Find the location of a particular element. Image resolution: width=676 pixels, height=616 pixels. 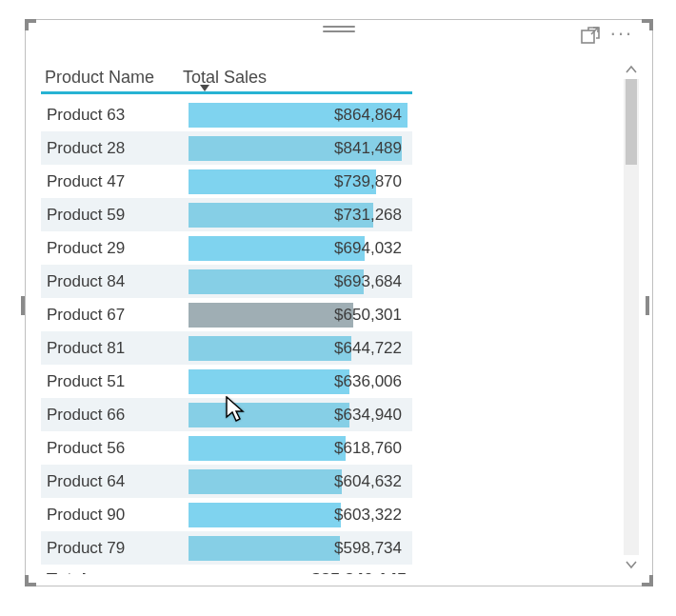

cell-sales: $634,940 is located at coordinates (298, 415).